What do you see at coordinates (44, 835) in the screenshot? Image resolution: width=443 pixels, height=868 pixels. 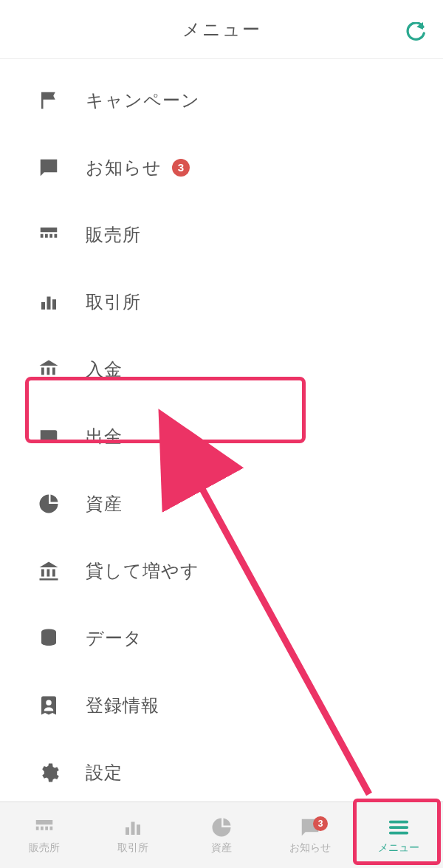 I see `tab-sales: 販売所` at bounding box center [44, 835].